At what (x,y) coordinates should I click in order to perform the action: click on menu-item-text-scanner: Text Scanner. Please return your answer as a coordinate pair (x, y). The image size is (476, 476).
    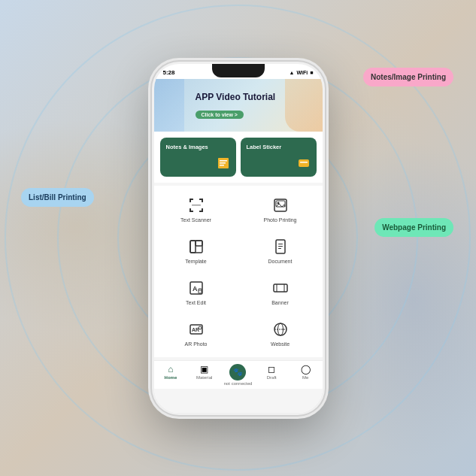
    Looking at the image, I should click on (196, 209).